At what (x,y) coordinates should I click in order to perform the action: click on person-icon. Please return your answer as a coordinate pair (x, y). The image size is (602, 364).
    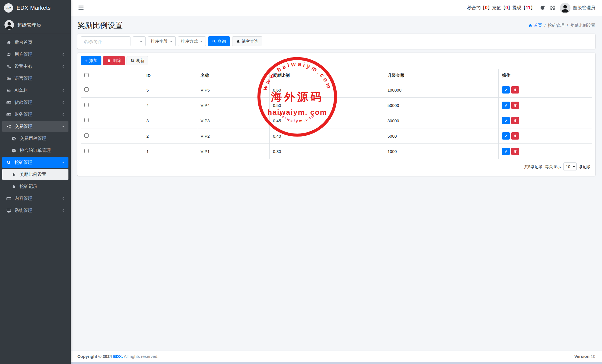
    Looking at the image, I should click on (565, 8).